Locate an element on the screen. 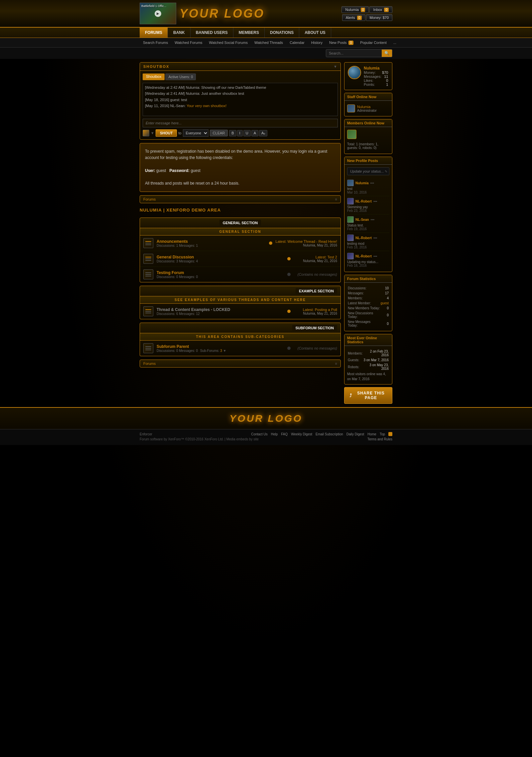  subnav-watched-social: Watched Social Forums is located at coordinates (228, 43).